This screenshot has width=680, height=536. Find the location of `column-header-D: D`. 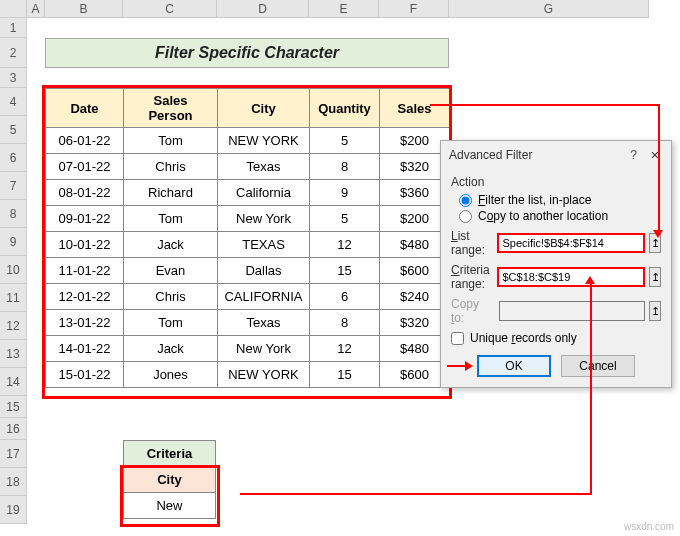

column-header-D: D is located at coordinates (263, 9).